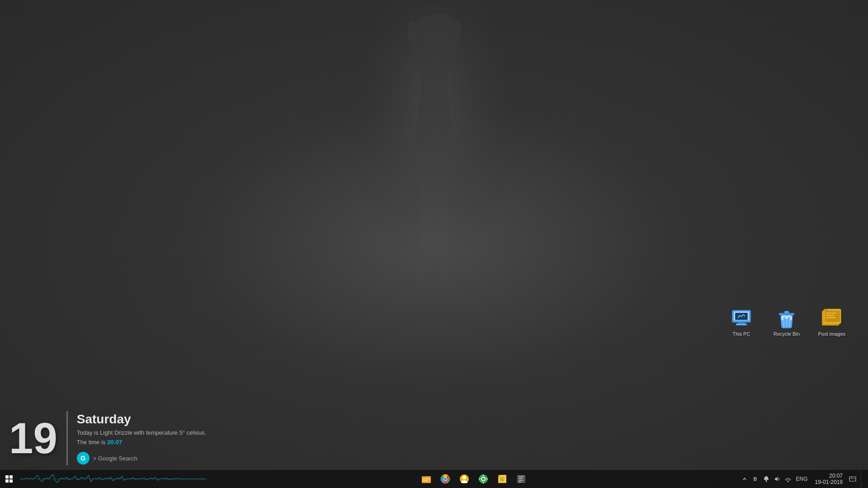 The image size is (868, 488). What do you see at coordinates (787, 334) in the screenshot?
I see `recyclebin-icon-label: Recycle Bin` at bounding box center [787, 334].